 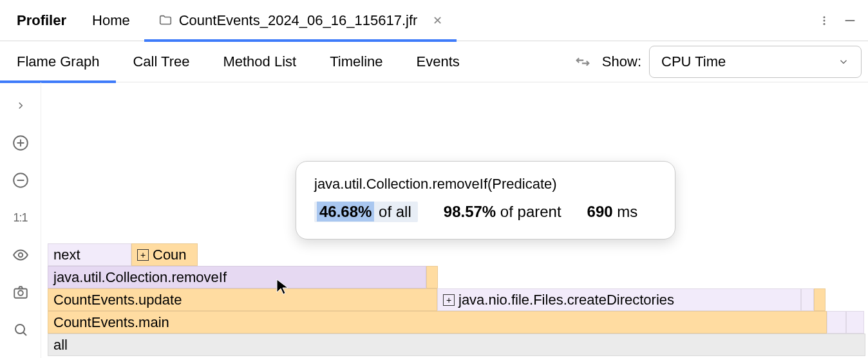 What do you see at coordinates (356, 62) in the screenshot?
I see `tab-timeline: Timeline` at bounding box center [356, 62].